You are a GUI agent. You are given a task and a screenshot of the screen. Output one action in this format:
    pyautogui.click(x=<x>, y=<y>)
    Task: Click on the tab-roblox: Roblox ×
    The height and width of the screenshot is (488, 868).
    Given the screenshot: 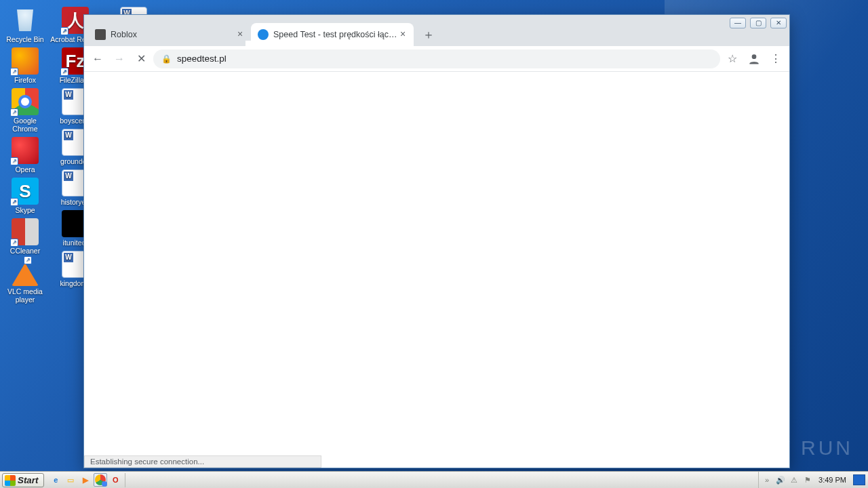 What is the action you would take?
    pyautogui.click(x=170, y=35)
    